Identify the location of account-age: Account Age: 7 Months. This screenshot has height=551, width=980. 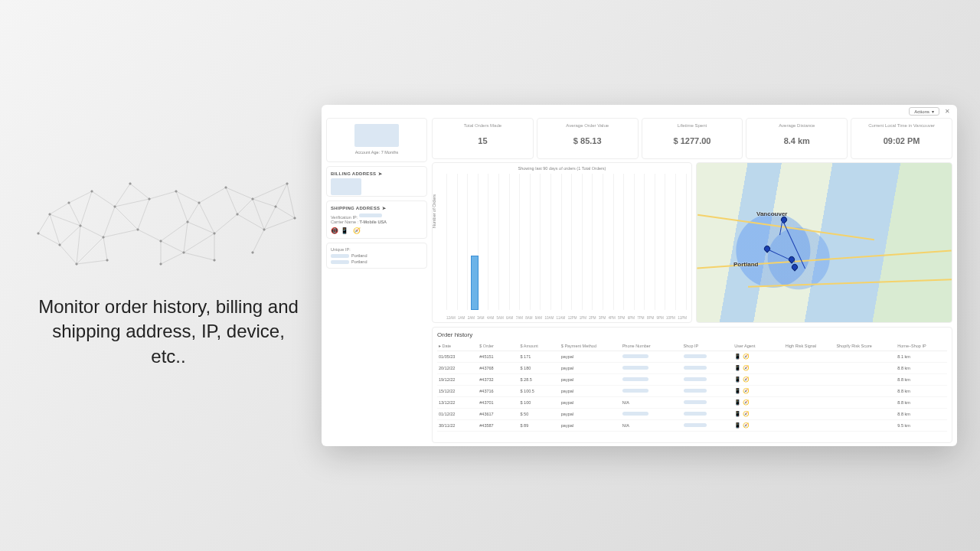
(377, 152).